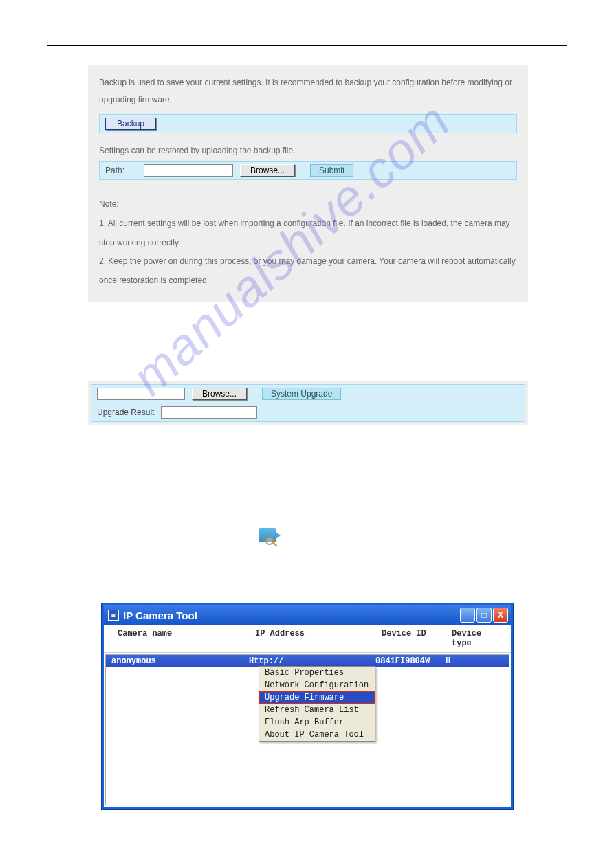 The image size is (614, 868). Describe the element at coordinates (308, 91) in the screenshot. I see `backup-intro-text: Backup is used to save your current sett…` at that location.